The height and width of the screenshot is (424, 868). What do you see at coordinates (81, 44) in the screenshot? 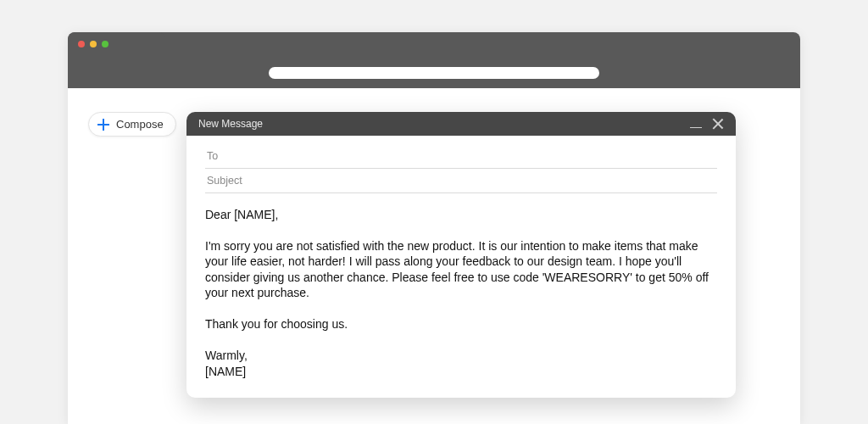
I see `close-window-icon` at bounding box center [81, 44].